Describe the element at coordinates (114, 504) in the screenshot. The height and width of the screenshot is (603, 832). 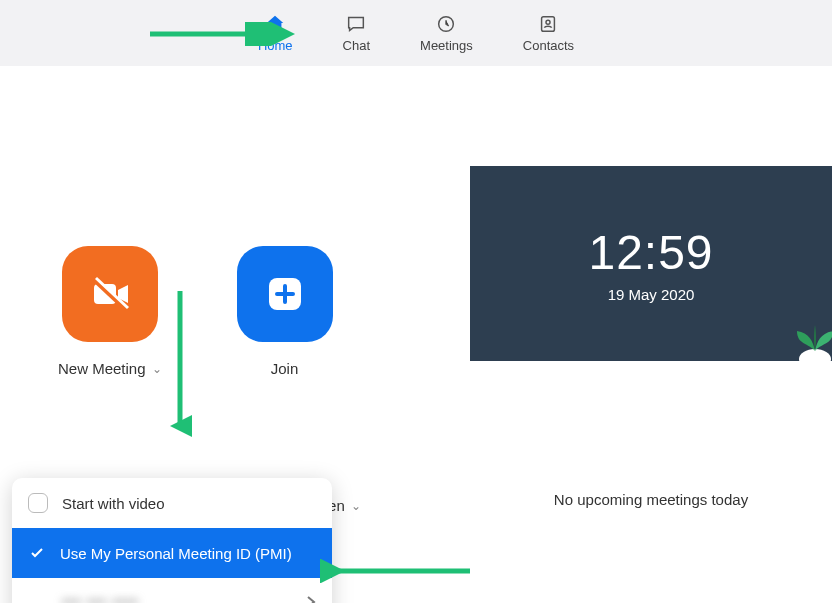
I see `dropdown-item-label: Start with video` at that location.